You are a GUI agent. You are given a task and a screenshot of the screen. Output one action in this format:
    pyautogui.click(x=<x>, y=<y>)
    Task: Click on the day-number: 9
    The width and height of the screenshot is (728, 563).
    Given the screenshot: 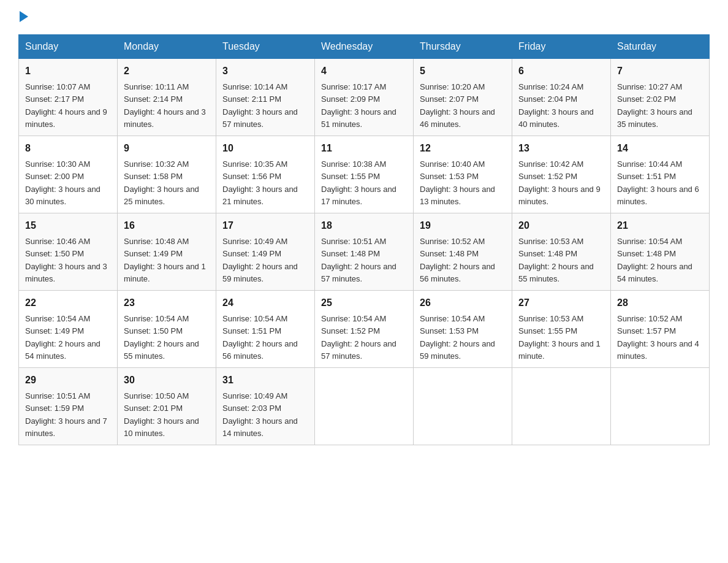 What is the action you would take?
    pyautogui.click(x=167, y=148)
    